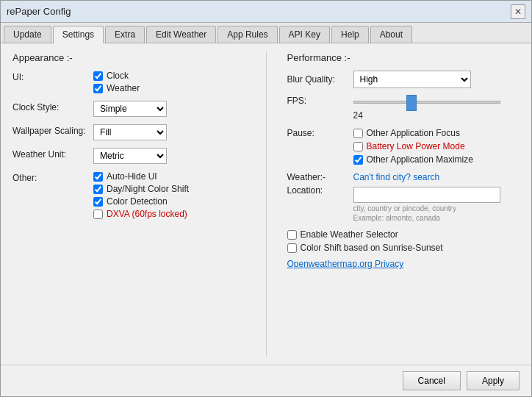  Describe the element at coordinates (129, 57) in the screenshot. I see `appearance-section-title: Appearance :-` at that location.